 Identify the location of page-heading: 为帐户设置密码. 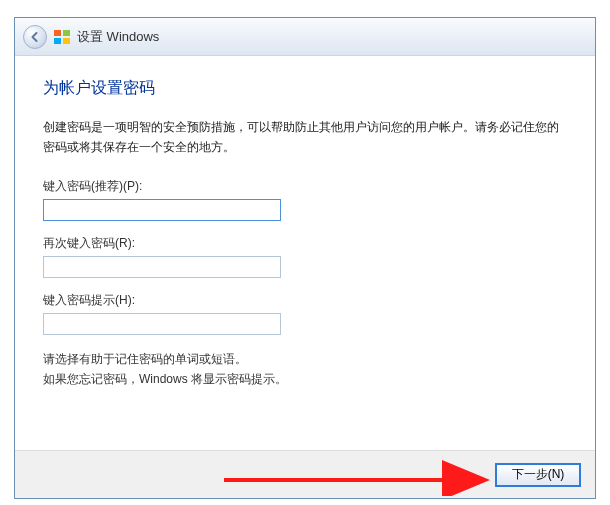
(305, 88).